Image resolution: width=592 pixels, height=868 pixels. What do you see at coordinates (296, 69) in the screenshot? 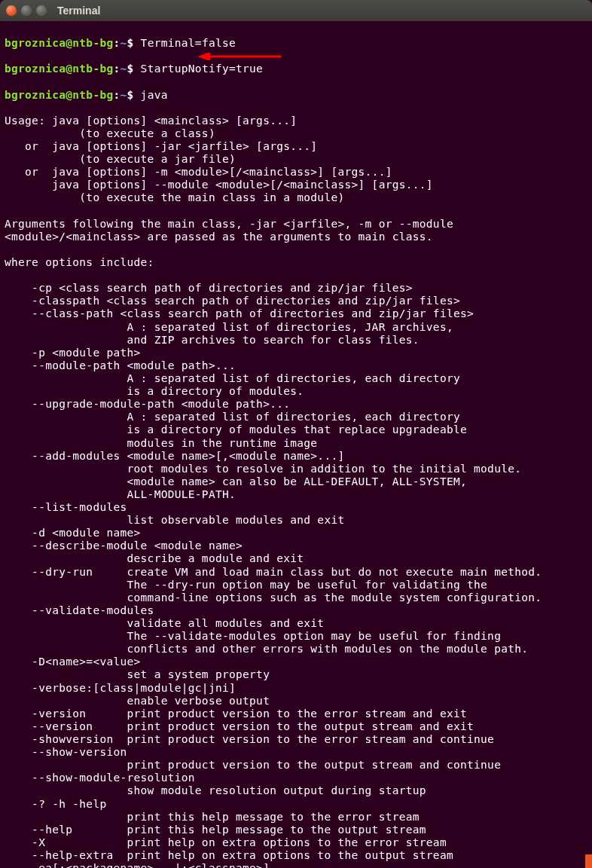
I see `prompt-line: bgroznica@ntb-bg:~$ StartupNotify=true` at bounding box center [296, 69].